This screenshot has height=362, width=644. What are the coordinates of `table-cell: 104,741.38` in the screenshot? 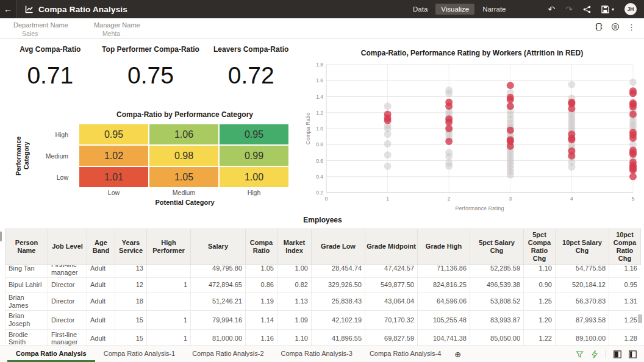 It's located at (444, 338).